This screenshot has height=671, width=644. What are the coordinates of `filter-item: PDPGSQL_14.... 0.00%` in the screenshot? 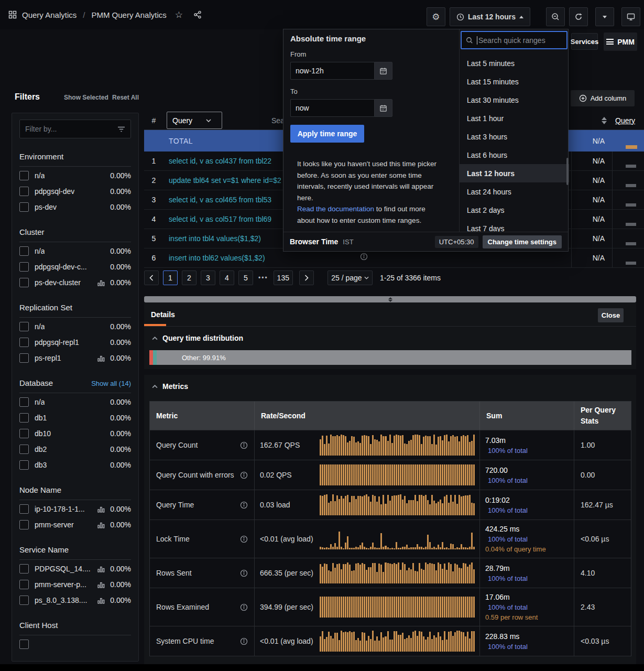 It's located at (75, 569).